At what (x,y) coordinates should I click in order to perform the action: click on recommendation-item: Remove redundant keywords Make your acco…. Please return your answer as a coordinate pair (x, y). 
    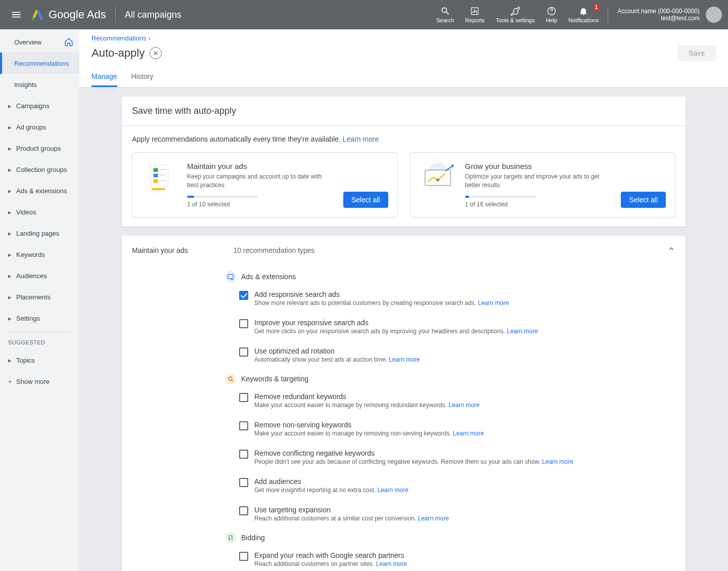
    Looking at the image, I should click on (450, 401).